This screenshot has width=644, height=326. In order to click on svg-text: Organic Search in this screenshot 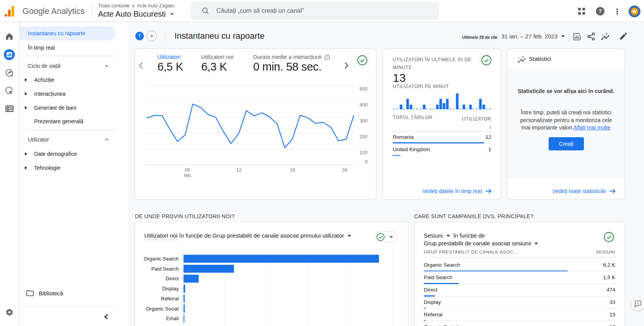, I will do `click(161, 259)`.